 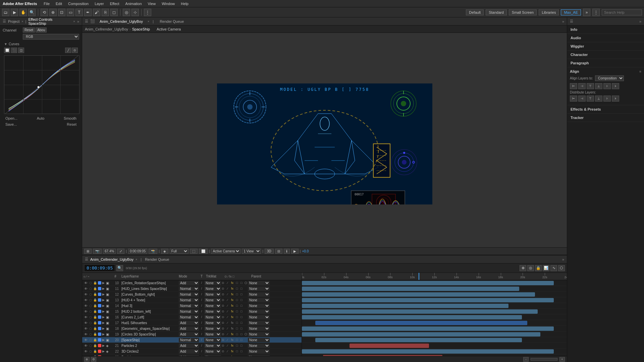 I want to click on camera-orbit: ⟲, so click(x=44, y=12).